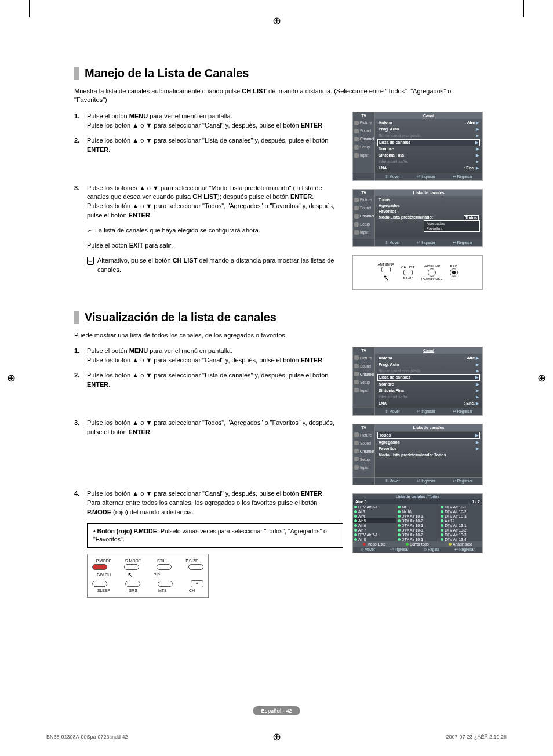 This screenshot has width=553, height=756. What do you see at coordinates (209, 231) in the screenshot?
I see `note-1: ➣ La lista de canales que haya elegido s…` at bounding box center [209, 231].